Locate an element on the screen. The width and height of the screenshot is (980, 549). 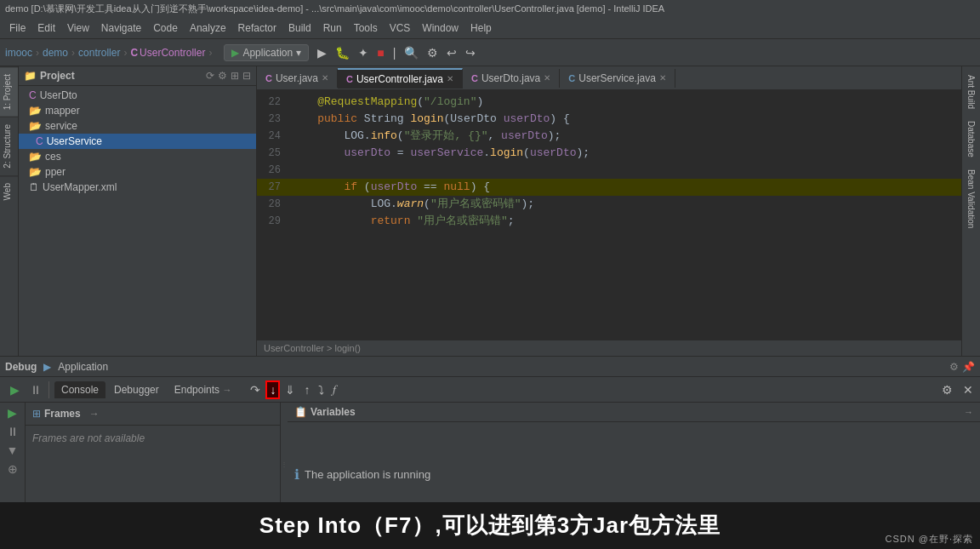
step-out-button: ↑ is located at coordinates (306, 390).